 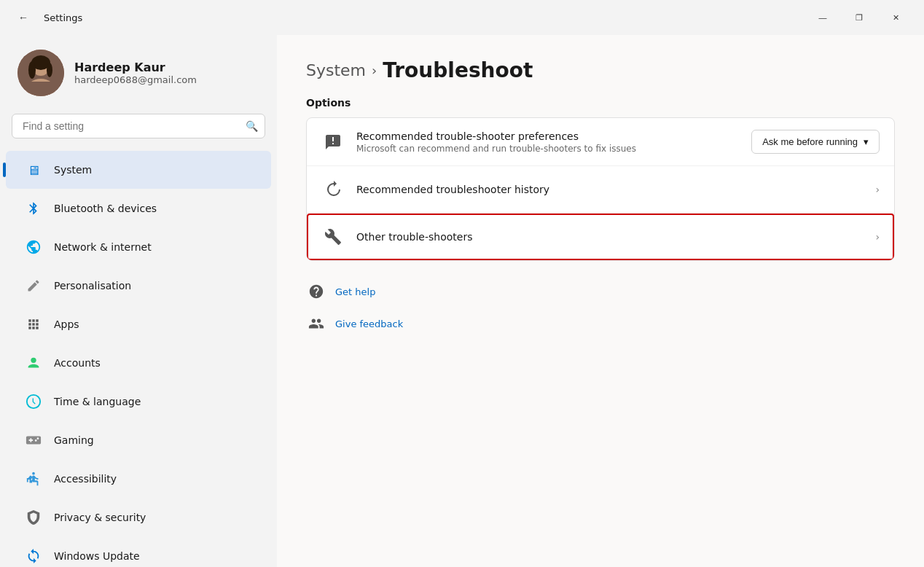 I want to click on accessibility-icon, so click(x=34, y=479).